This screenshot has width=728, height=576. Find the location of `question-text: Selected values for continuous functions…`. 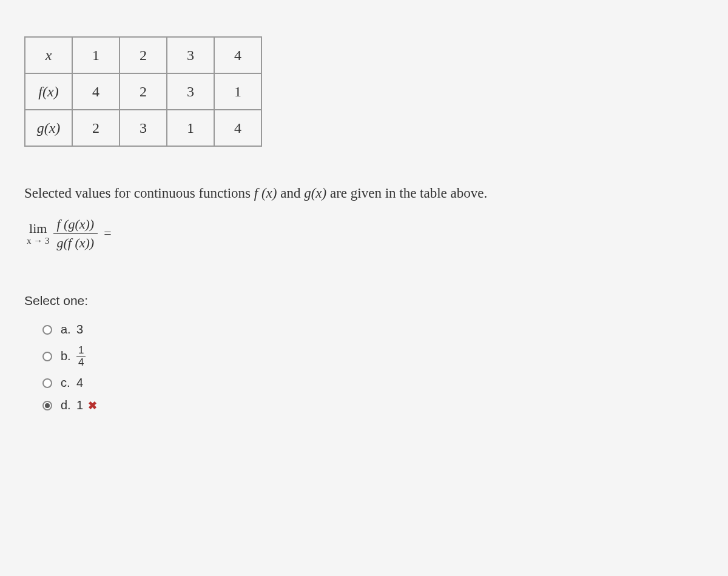

question-text: Selected values for continuous functions… is located at coordinates (364, 194).